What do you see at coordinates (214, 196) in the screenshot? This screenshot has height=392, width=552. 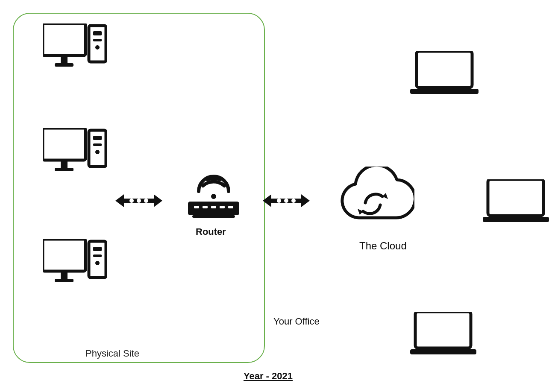 I see `router-icon` at bounding box center [214, 196].